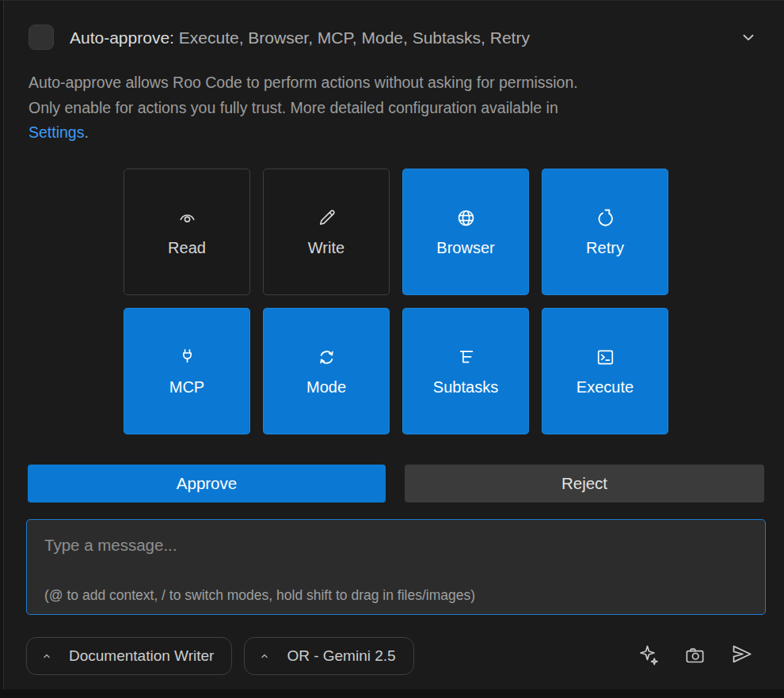 The image size is (784, 698). What do you see at coordinates (466, 358) in the screenshot?
I see `list-tree-icon` at bounding box center [466, 358].